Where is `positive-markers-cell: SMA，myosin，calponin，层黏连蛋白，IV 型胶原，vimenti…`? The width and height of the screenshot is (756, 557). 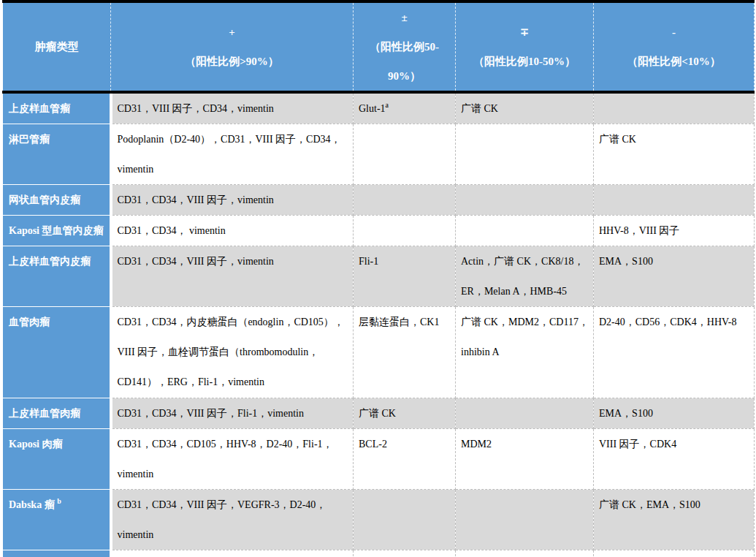
positive-markers-cell: SMA，myosin，calponin，层黏连蛋白，IV 型胶原，vimenti… is located at coordinates (232, 554).